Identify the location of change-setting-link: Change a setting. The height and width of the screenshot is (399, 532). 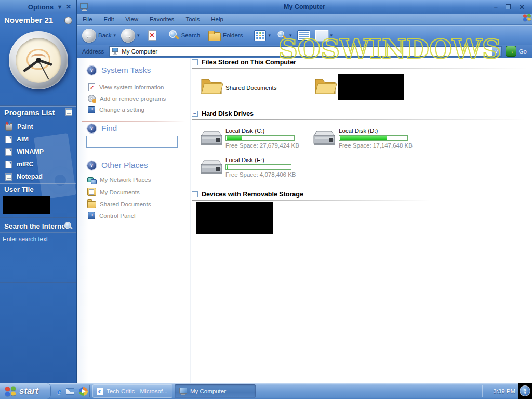
(116, 110).